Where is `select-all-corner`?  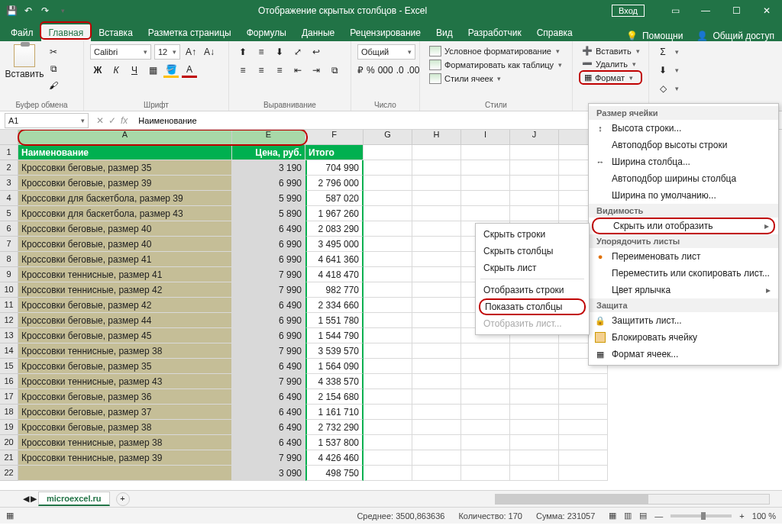 select-all-corner is located at coordinates (9, 137).